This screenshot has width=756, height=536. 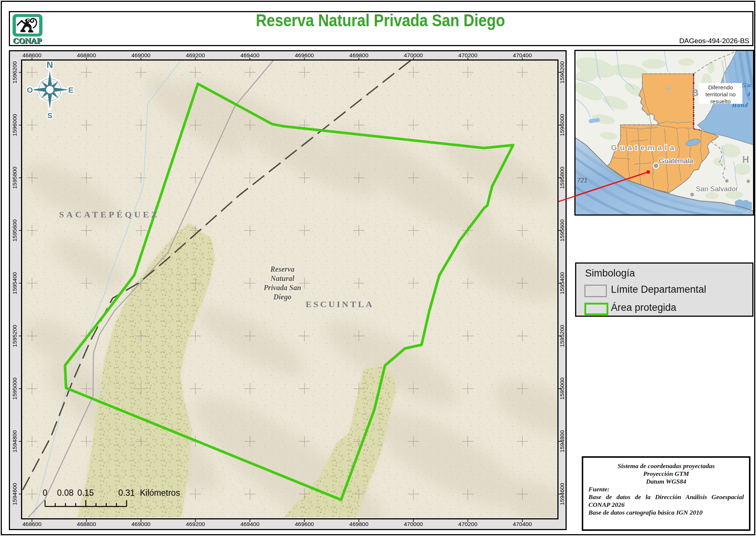 What do you see at coordinates (32, 55) in the screenshot?
I see `svg-text: 468600` at bounding box center [32, 55].